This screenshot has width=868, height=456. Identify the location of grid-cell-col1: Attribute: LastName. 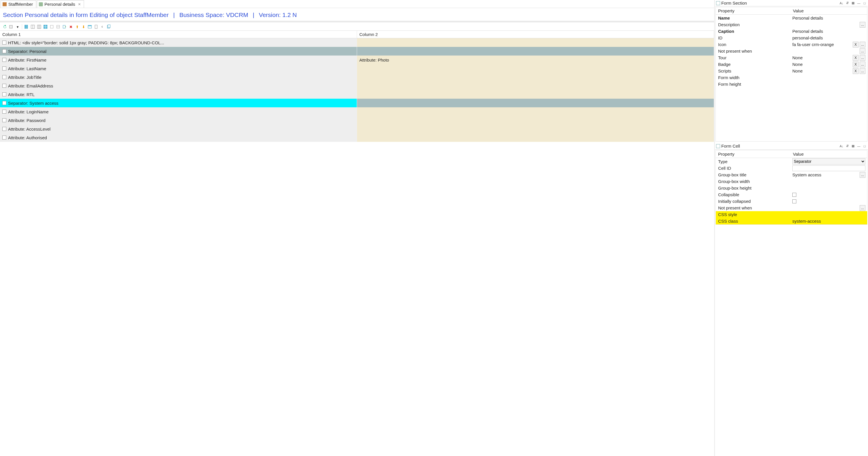
(179, 68).